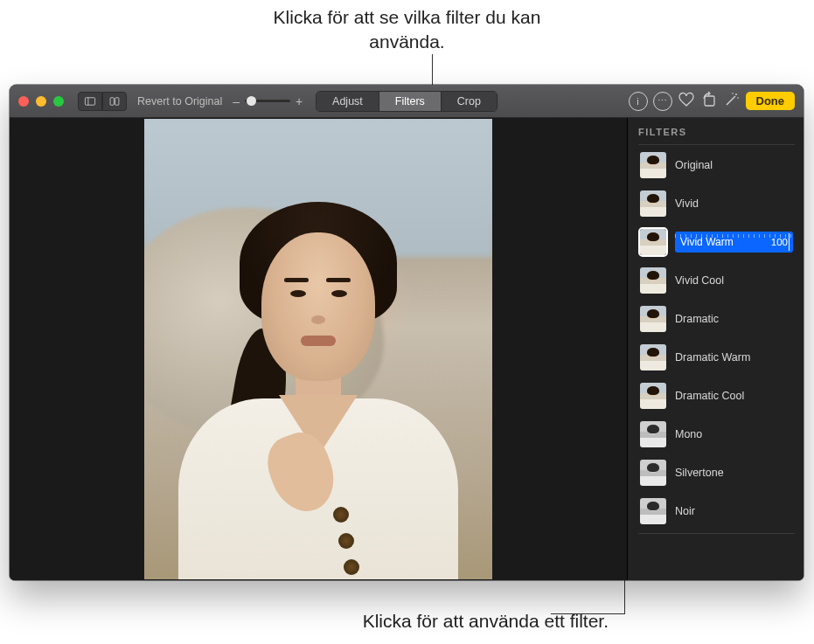  I want to click on callout-top: Klicka för att se vilka filter du kan an…, so click(407, 30).